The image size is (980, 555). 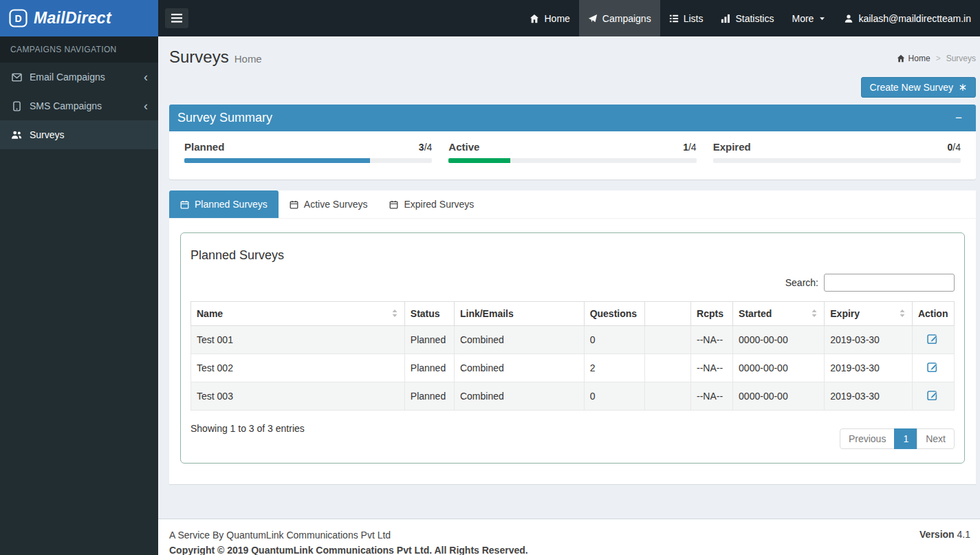 I want to click on table-header-row: NameStatusLink/EmailsQuestionsRcptsStart…, so click(x=573, y=314).